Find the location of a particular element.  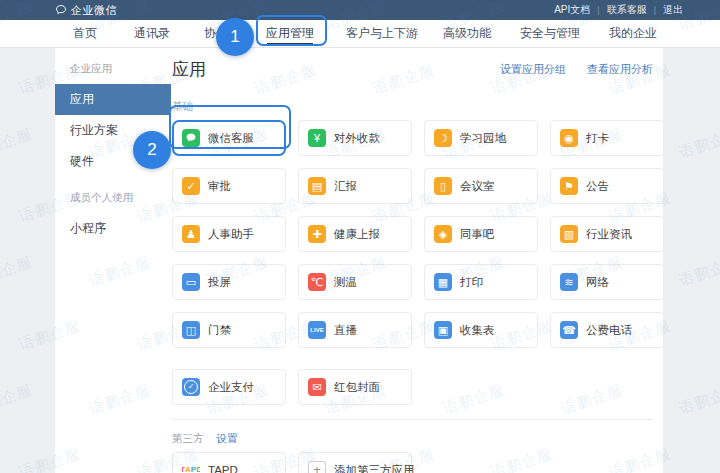

app-card: ✚健康上报 is located at coordinates (355, 234).